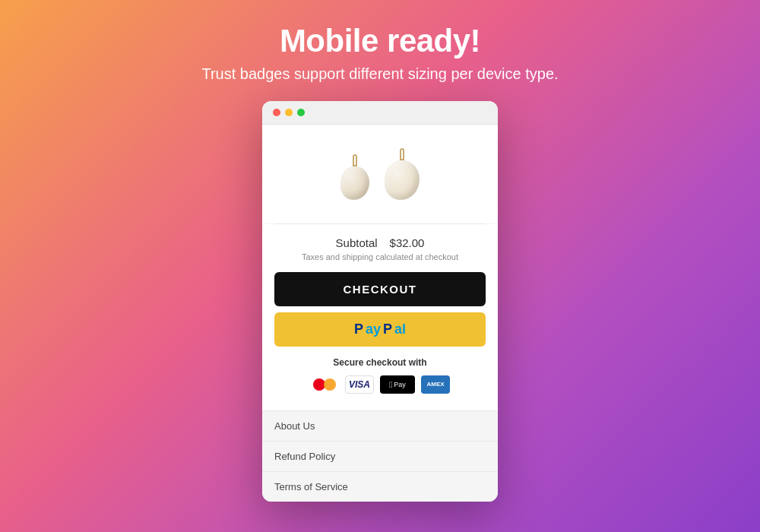 Image resolution: width=760 pixels, height=532 pixels. I want to click on mastercard-icon, so click(325, 385).